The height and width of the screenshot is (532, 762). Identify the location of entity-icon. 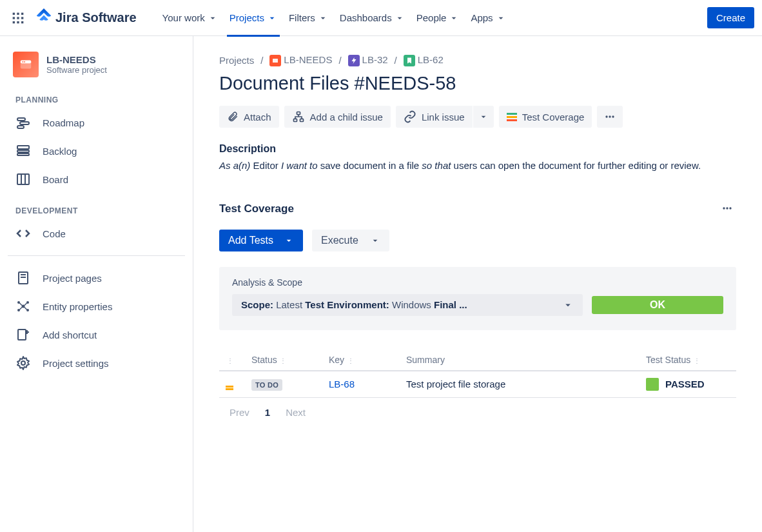
(23, 306).